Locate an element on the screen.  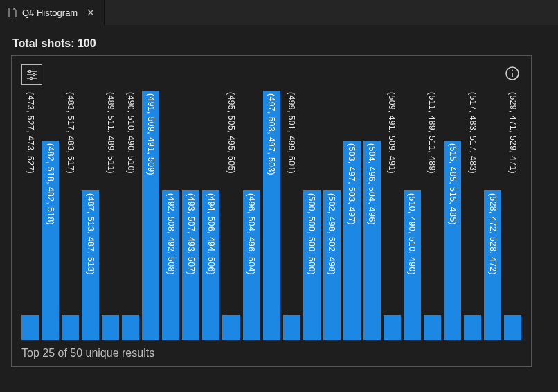
bar-label: (500, 500, 500, 500) is located at coordinates (312, 234).